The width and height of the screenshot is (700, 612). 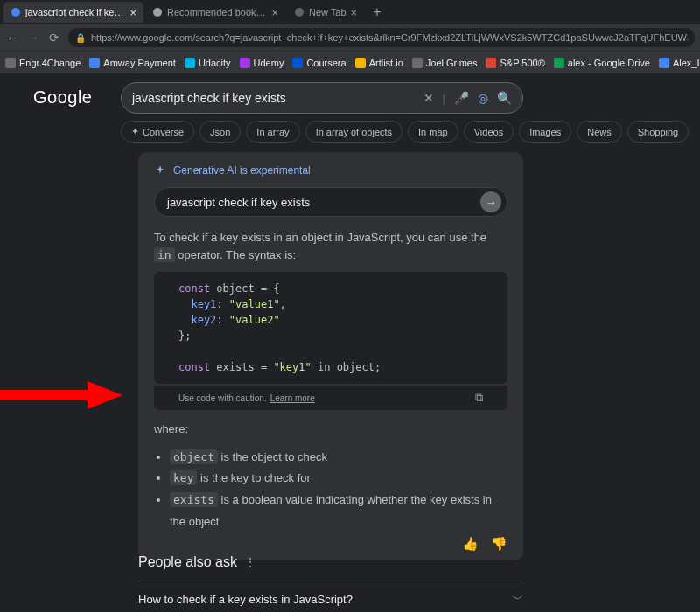 I want to click on tab-title: javascript check if key exists - Go, so click(x=75, y=12).